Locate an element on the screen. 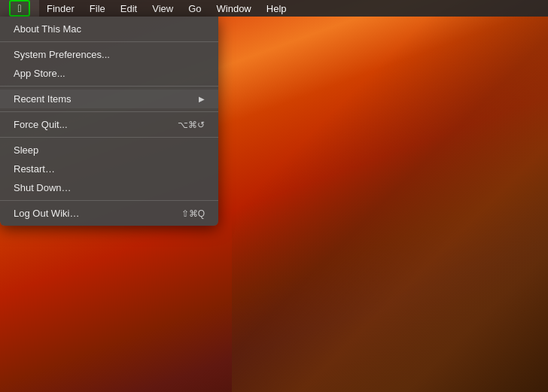 This screenshot has height=392, width=548. menu-bar-file: File is located at coordinates (98, 8).